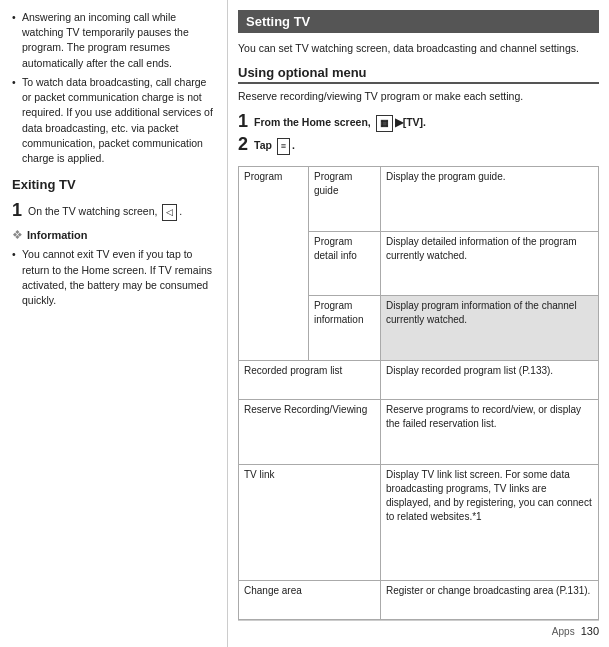 This screenshot has width=609, height=647. I want to click on bullet-list: Answering an incoming call while watchin…, so click(114, 88).